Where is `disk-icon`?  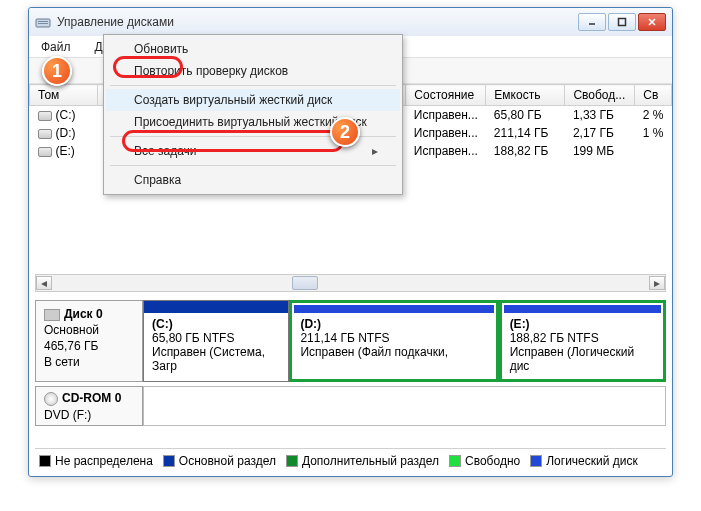 disk-icon is located at coordinates (52, 315).